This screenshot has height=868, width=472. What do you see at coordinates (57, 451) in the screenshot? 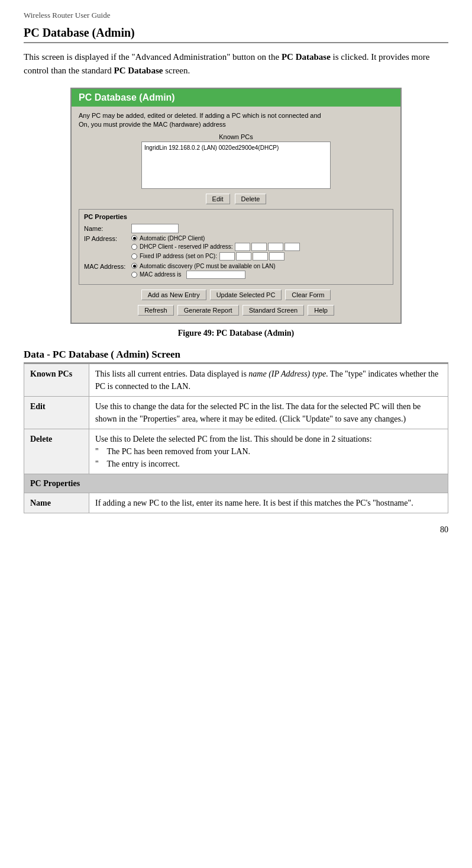
I see `key-delete: Delete` at bounding box center [57, 451].